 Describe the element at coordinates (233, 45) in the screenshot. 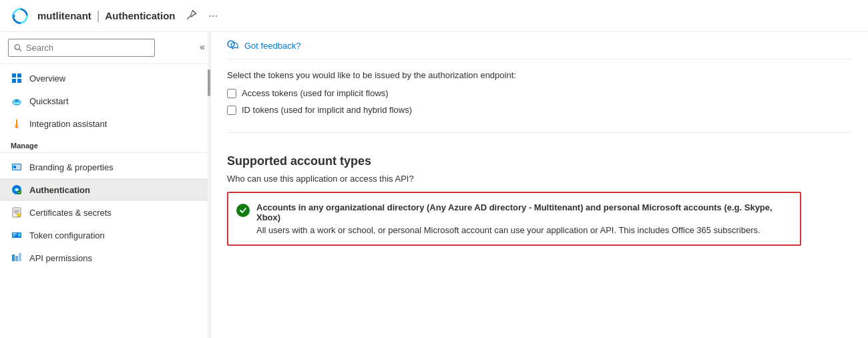

I see `feedback-icon` at that location.